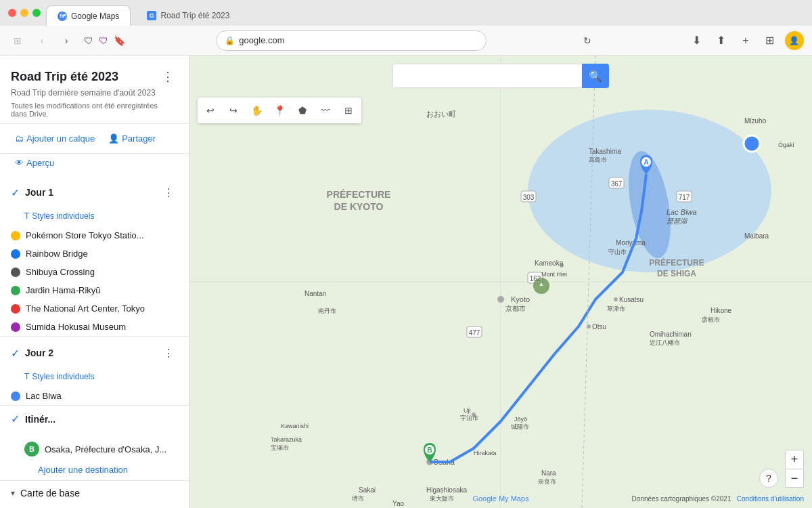 The width and height of the screenshot is (812, 508). I want to click on day-2-checkbox: ✓, so click(15, 354).